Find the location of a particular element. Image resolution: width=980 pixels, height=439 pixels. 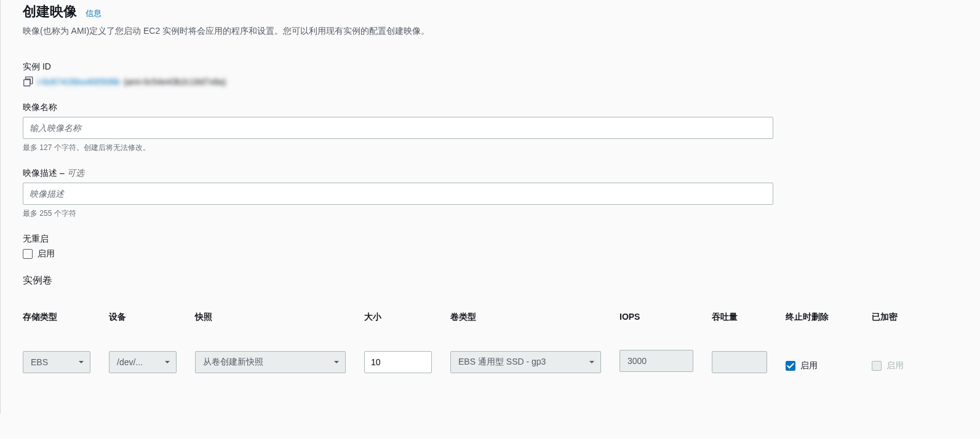

image-name-group: 映像名称 最多 127 个字符。创建后将无法修改。 is located at coordinates (490, 128).